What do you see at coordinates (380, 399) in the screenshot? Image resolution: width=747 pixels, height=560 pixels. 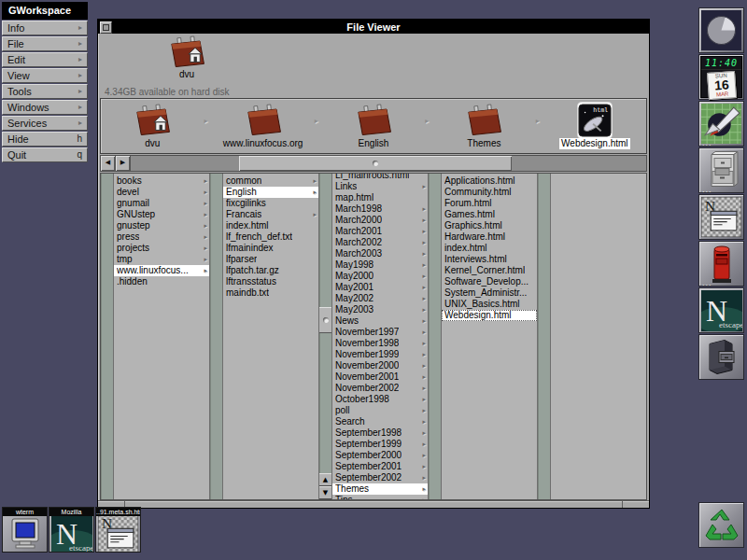 I see `browser-item: October1998▸` at bounding box center [380, 399].